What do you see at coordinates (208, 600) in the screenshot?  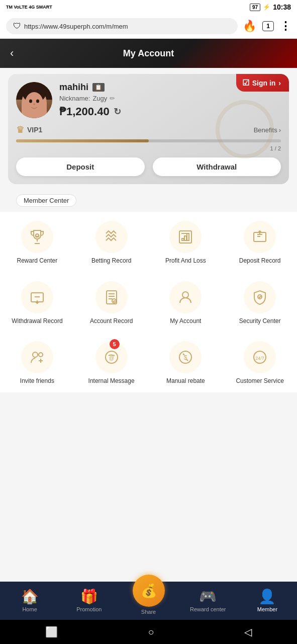 I see `nav-reward: 🎮 Reward center` at bounding box center [208, 600].